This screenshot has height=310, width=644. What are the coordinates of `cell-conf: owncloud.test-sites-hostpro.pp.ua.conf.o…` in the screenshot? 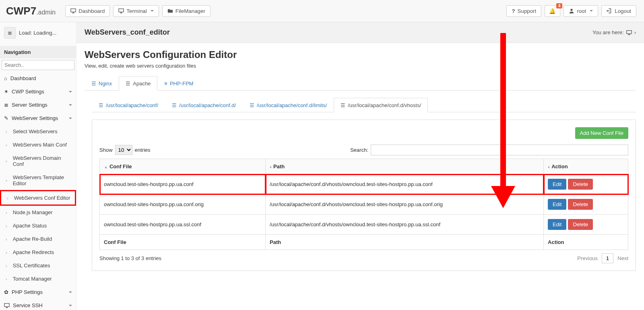 It's located at (183, 205).